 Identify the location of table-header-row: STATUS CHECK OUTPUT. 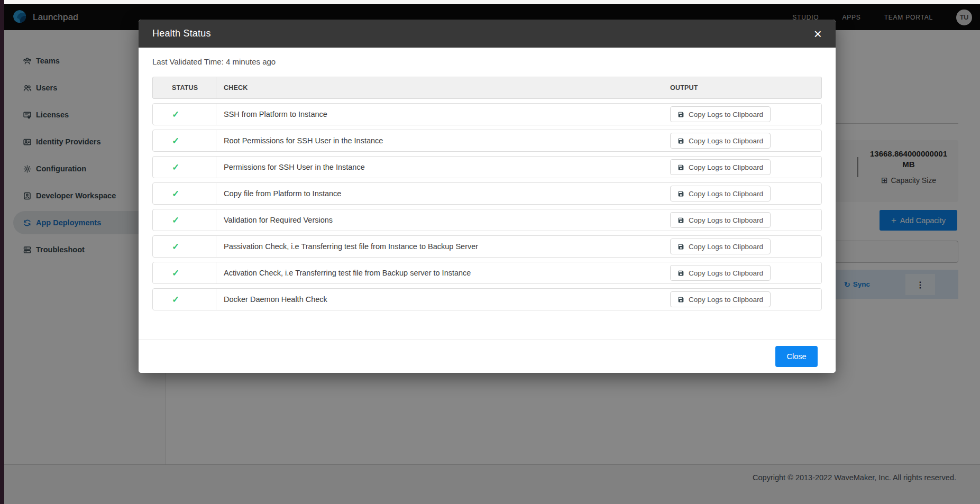
(487, 88).